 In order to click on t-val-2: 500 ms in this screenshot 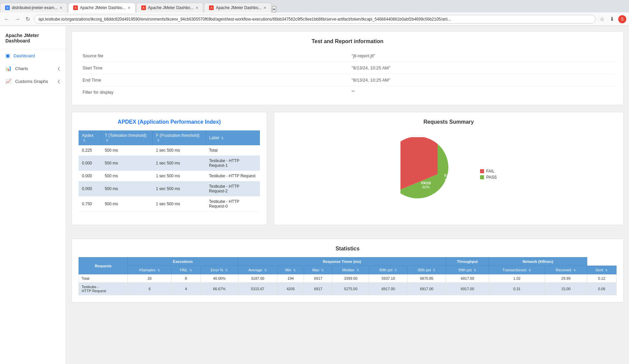, I will do `click(127, 176)`.